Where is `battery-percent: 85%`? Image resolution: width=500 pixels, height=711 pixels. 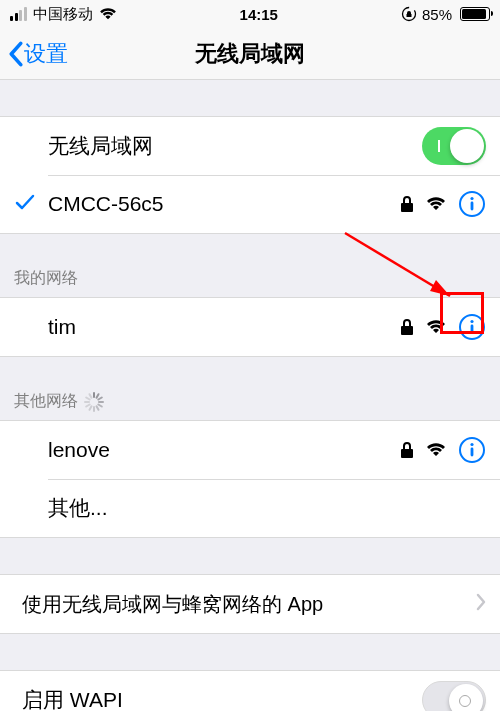 battery-percent: 85% is located at coordinates (437, 14).